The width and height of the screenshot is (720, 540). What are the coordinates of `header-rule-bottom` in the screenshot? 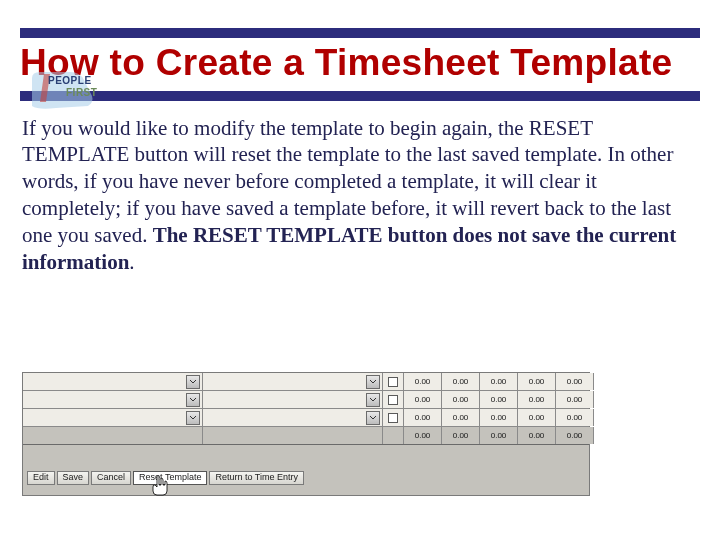 It's located at (360, 96).